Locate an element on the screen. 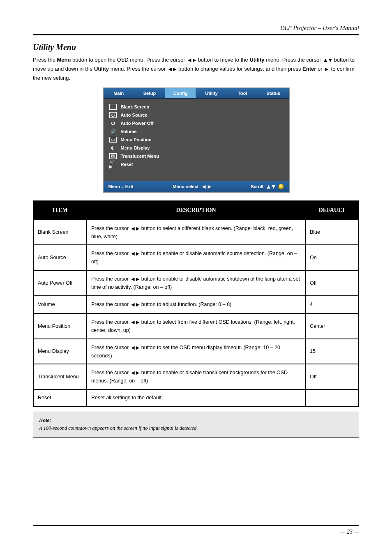 This screenshot has width=392, height=555. osd-item: 🔊Volume is located at coordinates (196, 131).